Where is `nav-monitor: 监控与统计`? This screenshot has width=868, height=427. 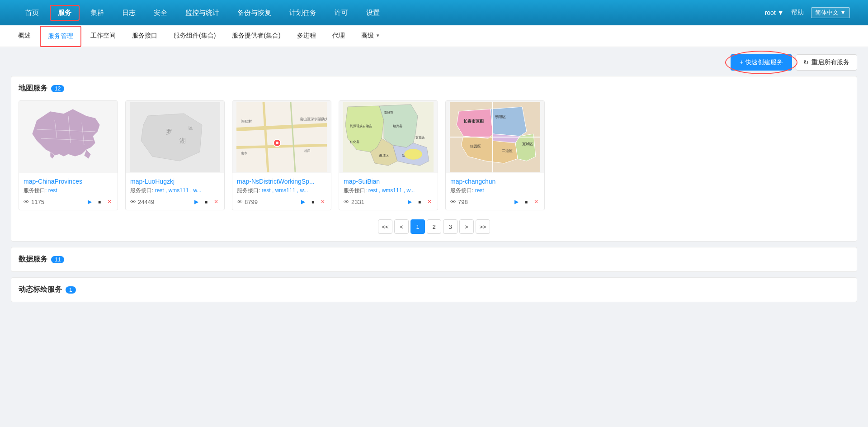
nav-monitor: 监控与统计 is located at coordinates (203, 13).